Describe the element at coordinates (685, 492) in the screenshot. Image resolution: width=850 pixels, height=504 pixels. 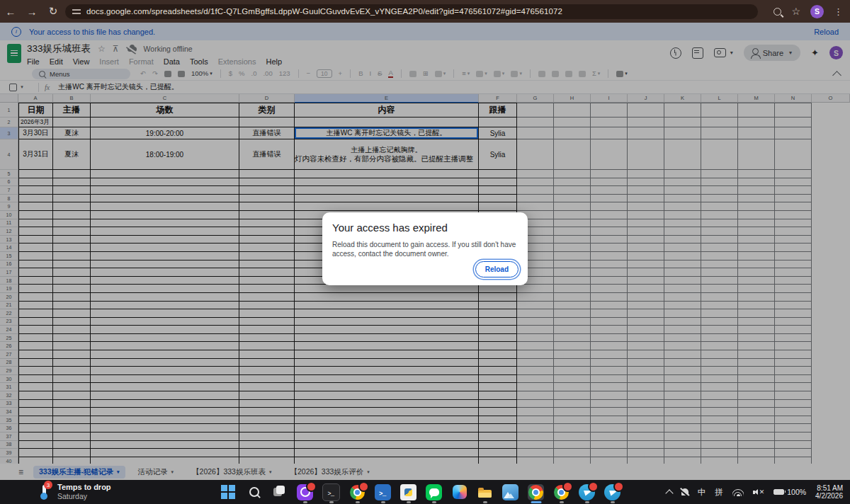
I see `notifications-off-icon` at that location.